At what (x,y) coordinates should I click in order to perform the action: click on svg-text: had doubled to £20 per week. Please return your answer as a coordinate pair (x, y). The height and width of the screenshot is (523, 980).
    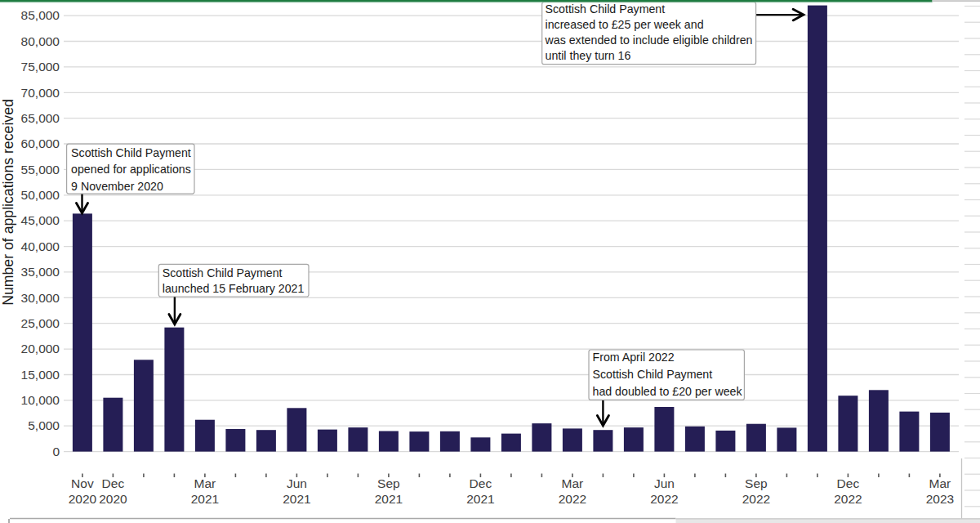
    Looking at the image, I should click on (668, 391).